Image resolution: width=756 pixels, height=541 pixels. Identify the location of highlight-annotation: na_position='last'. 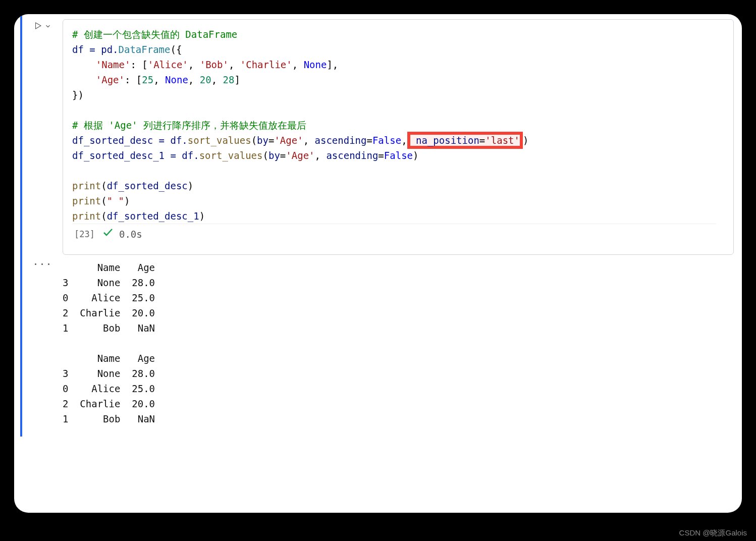
(465, 140).